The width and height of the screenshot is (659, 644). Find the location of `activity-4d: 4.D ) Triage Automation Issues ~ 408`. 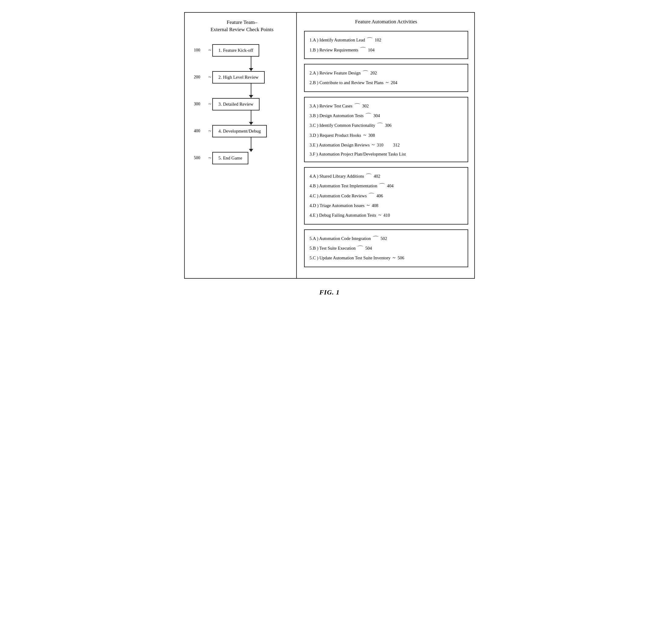

activity-4d: 4.D ) Triage Automation Issues ~ 408 is located at coordinates (386, 206).